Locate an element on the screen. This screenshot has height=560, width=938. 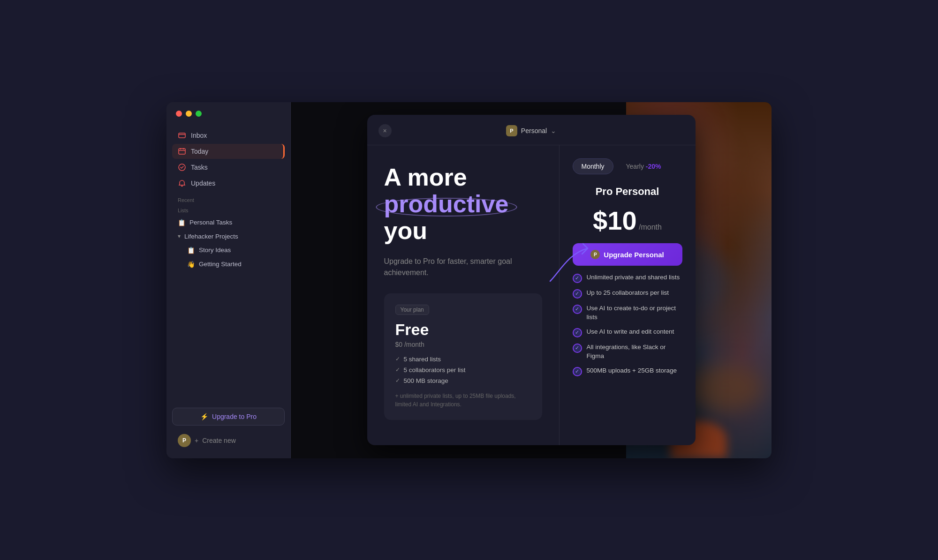
getting-started-label: Getting Started is located at coordinates (220, 264).